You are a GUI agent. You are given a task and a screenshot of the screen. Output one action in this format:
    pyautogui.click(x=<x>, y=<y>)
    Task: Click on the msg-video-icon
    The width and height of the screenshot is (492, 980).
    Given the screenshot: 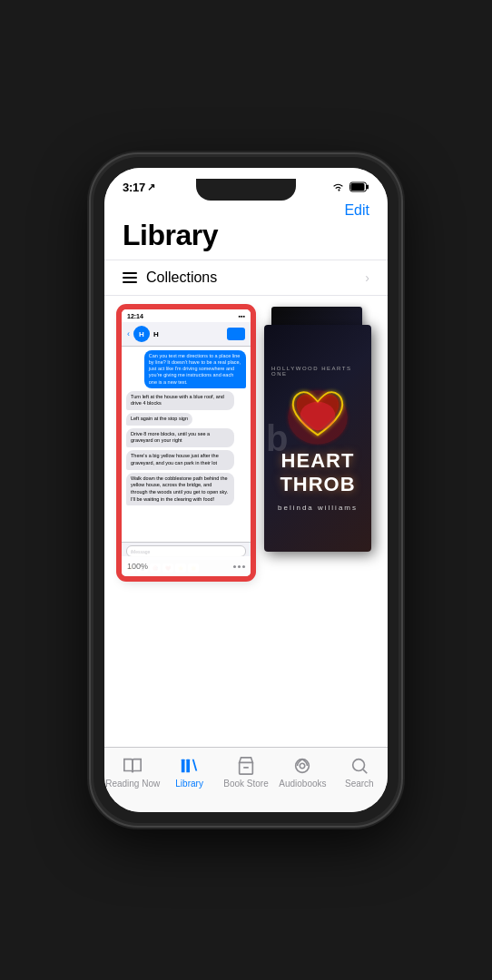 What is the action you would take?
    pyautogui.click(x=236, y=334)
    